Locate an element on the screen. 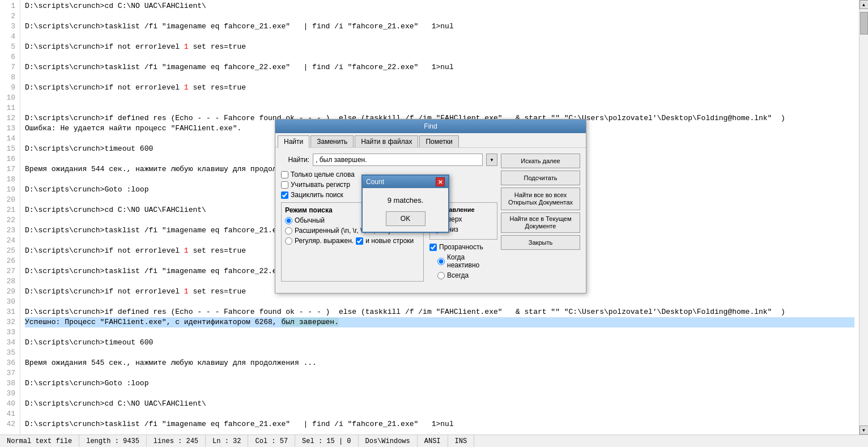  tab-find: Найти is located at coordinates (293, 142).